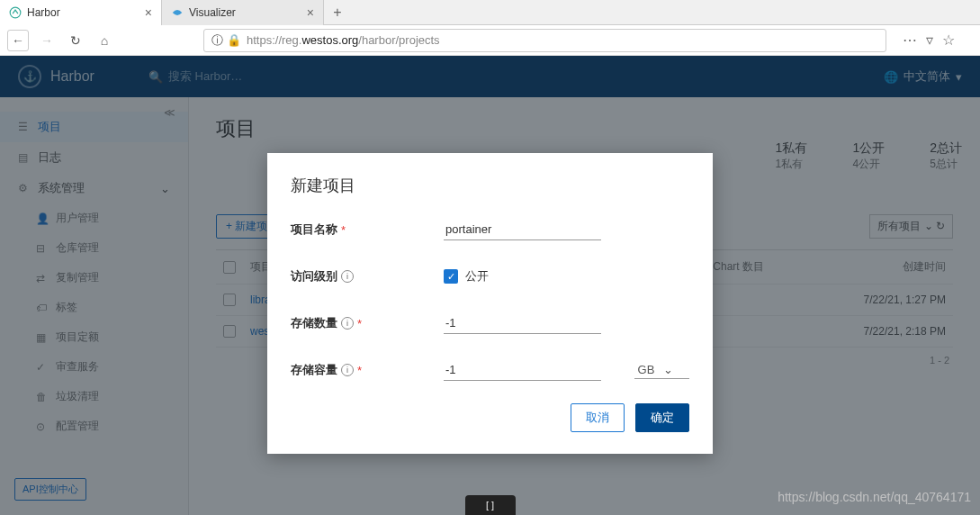 The image size is (980, 515). I want to click on browser-toolbar: ← → ↻ ⌂ ⓘ 🔒 https://reg.westos.org/harbo…, so click(490, 41).